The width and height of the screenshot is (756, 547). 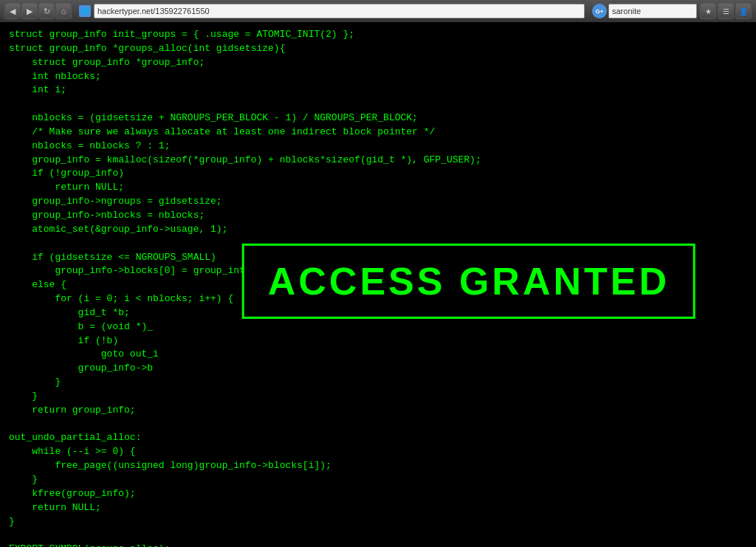 I want to click on bookmark-icon: ★, so click(x=708, y=11).